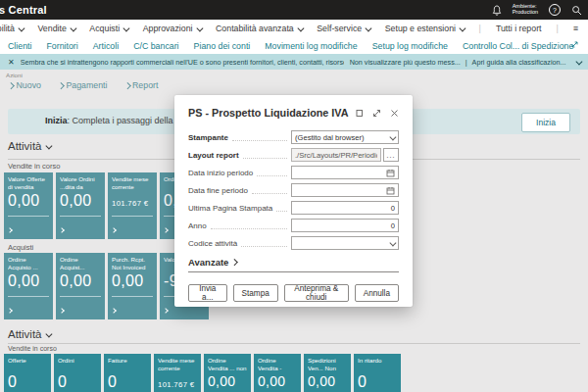 The image size is (588, 392). I want to click on nav-fornitori: Fornitori, so click(62, 46).